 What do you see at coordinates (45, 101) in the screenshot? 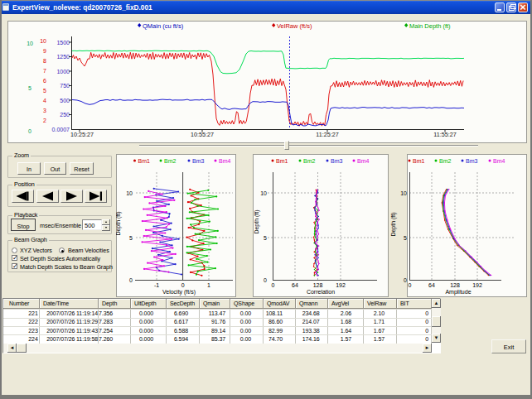
I see `svg-text: 4` at bounding box center [45, 101].